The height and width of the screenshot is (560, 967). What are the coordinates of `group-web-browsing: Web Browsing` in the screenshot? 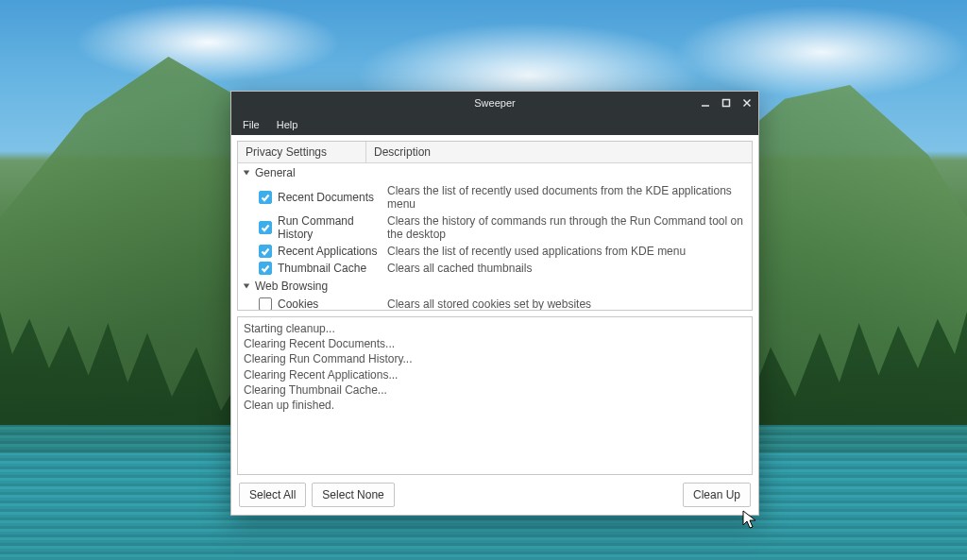 It's located at (495, 286).